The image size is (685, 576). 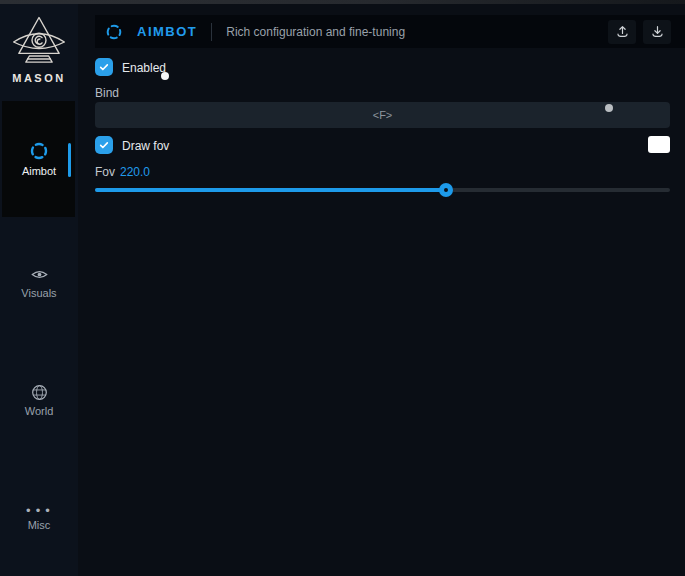 What do you see at coordinates (144, 68) in the screenshot?
I see `enabled-label: Enabled` at bounding box center [144, 68].